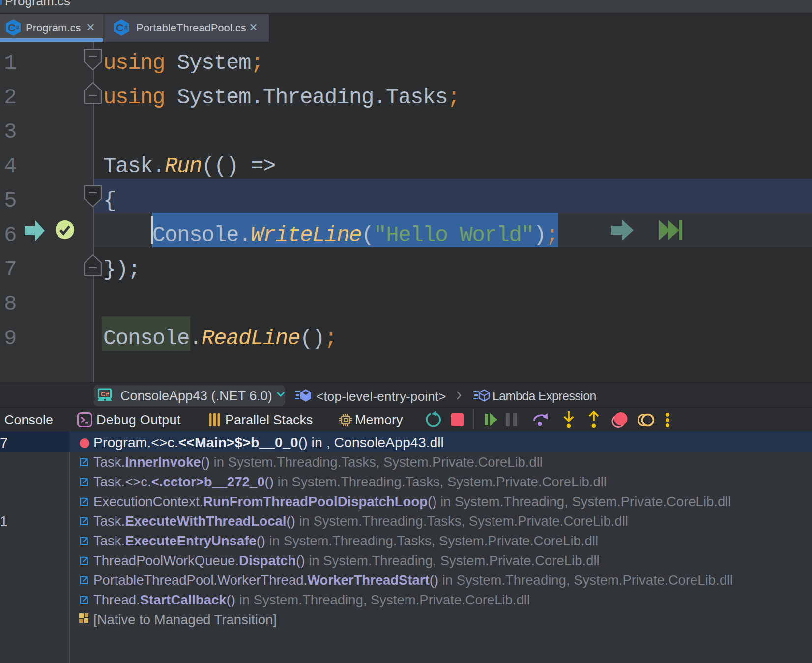 The width and height of the screenshot is (812, 663). What do you see at coordinates (105, 394) in the screenshot?
I see `svg-text: C#` at bounding box center [105, 394].